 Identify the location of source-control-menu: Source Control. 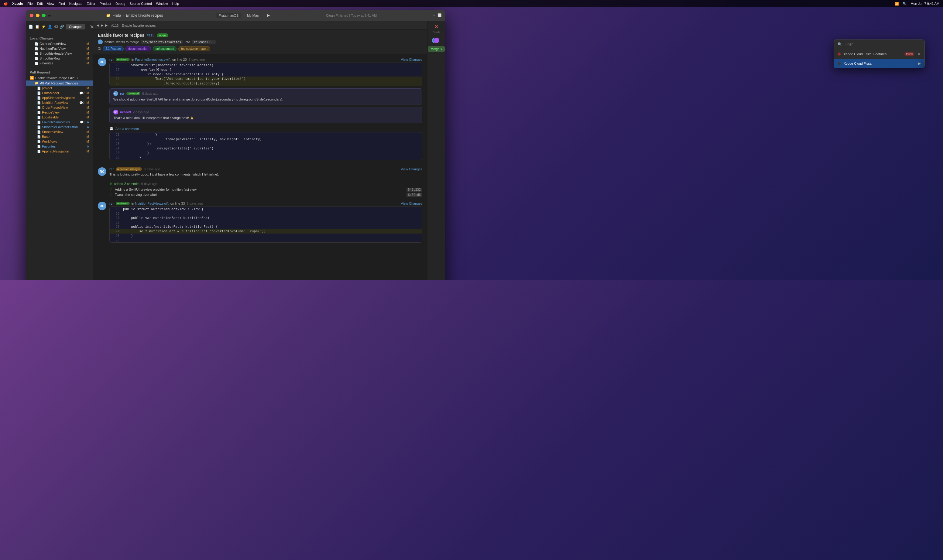
(140, 4).